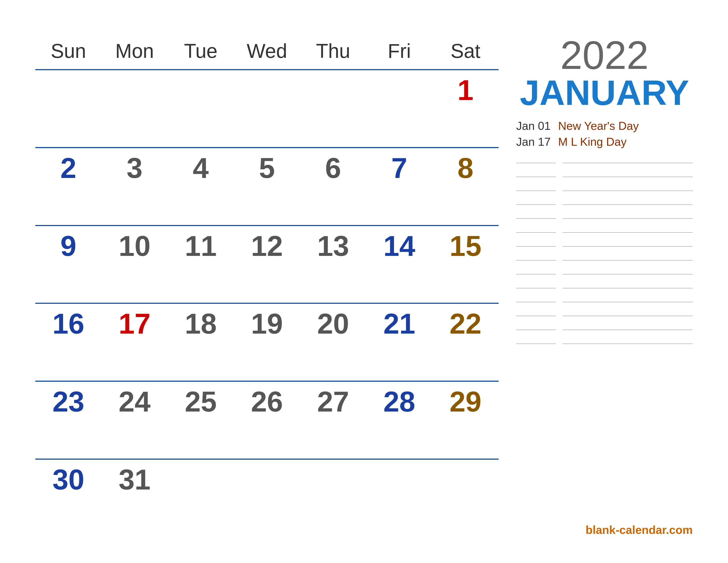 The width and height of the screenshot is (728, 563). Describe the element at coordinates (267, 108) in the screenshot. I see `week-row-0: 1` at that location.